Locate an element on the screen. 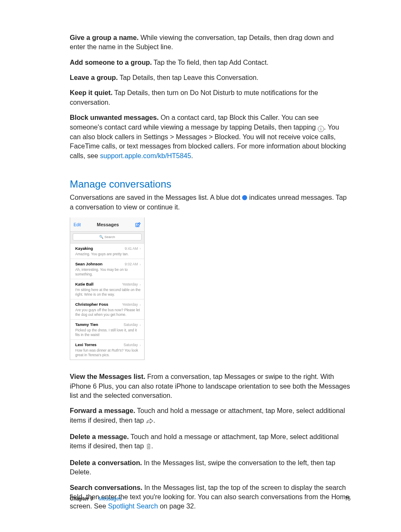 The width and height of the screenshot is (401, 532). messages-navbar: Edit Messages is located at coordinates (107, 225).